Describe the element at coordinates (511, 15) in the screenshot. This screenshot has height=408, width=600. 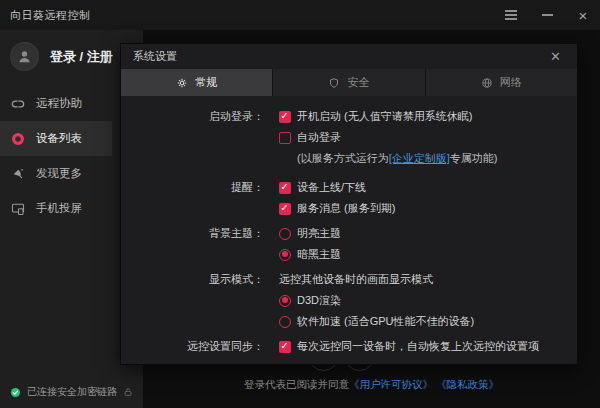
I see `main-menu-button` at that location.